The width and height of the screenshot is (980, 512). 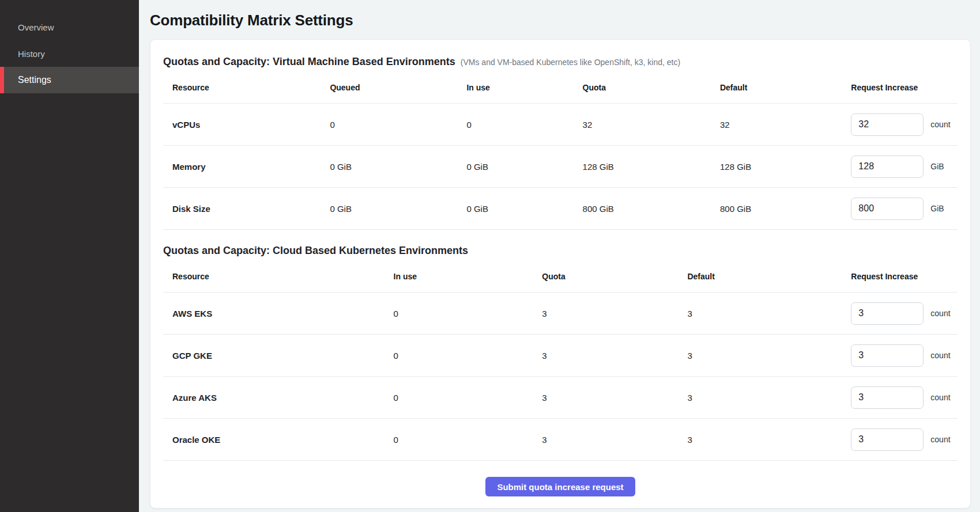 I want to click on submit-quota-increase-button: Submit quota increase request, so click(x=560, y=487).